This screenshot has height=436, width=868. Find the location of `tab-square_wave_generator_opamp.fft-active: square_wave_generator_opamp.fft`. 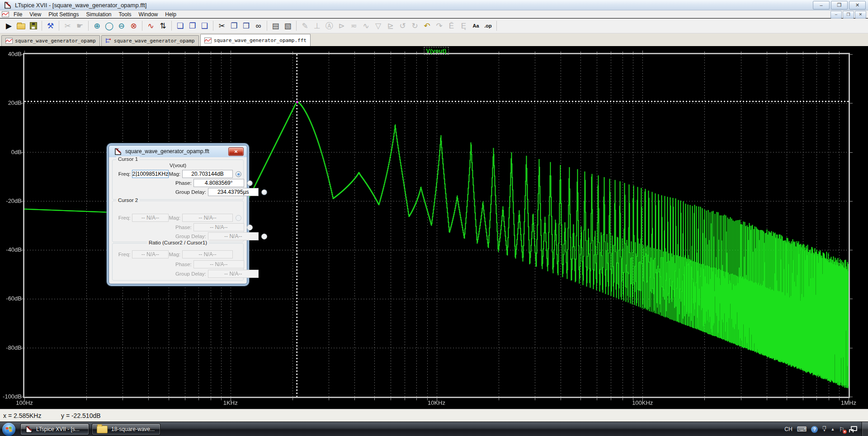

tab-square_wave_generator_opamp.fft-active: square_wave_generator_opamp.fft is located at coordinates (255, 40).